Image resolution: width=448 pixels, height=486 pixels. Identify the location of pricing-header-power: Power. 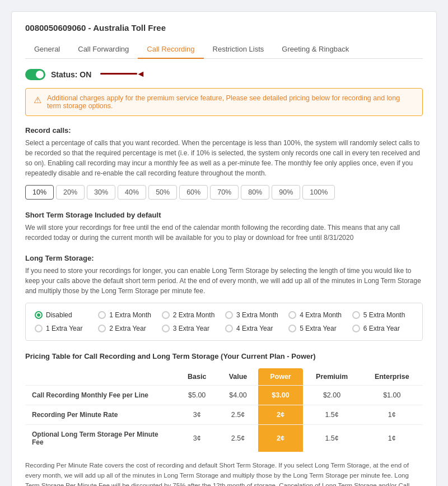
(280, 377).